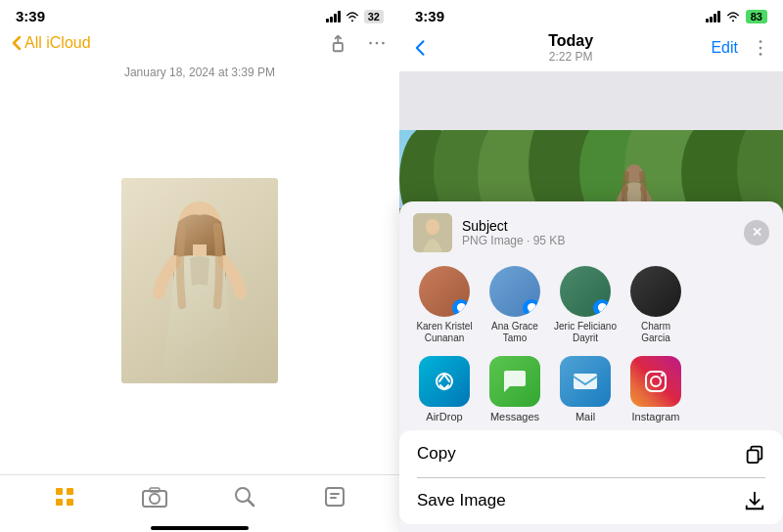 Image resolution: width=783 pixels, height=532 pixels. Describe the element at coordinates (571, 48) in the screenshot. I see `right-nav-title: Today 2:22 PM` at that location.